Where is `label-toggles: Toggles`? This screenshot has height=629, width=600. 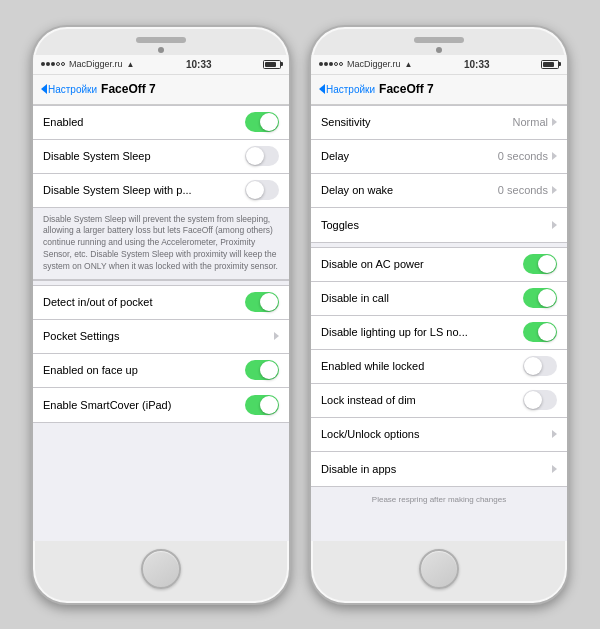 label-toggles: Toggles is located at coordinates (436, 225).